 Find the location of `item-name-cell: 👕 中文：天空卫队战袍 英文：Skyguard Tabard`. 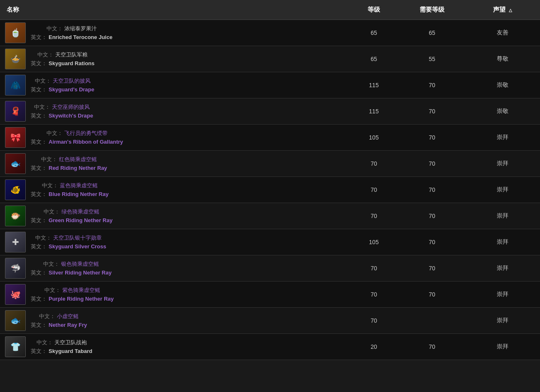

item-name-cell: 👕 中文：天空卫队战袍 英文：Skyguard Tabard is located at coordinates (174, 347).